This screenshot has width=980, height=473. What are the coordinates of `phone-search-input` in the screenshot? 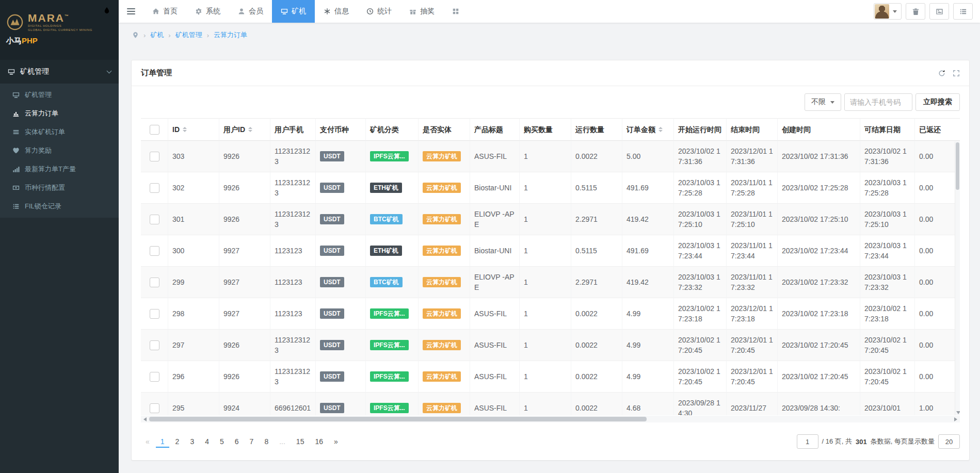 It's located at (878, 102).